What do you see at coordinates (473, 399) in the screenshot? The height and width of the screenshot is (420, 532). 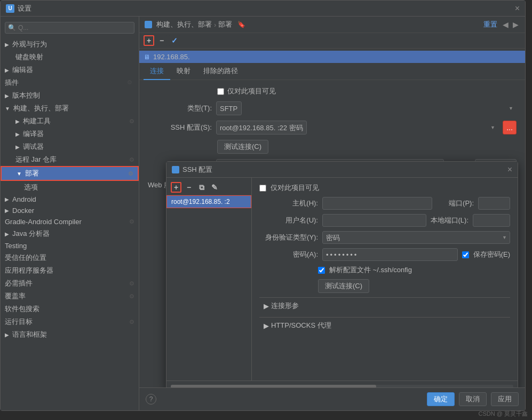 I see `cancel-button: 取消` at bounding box center [473, 399].